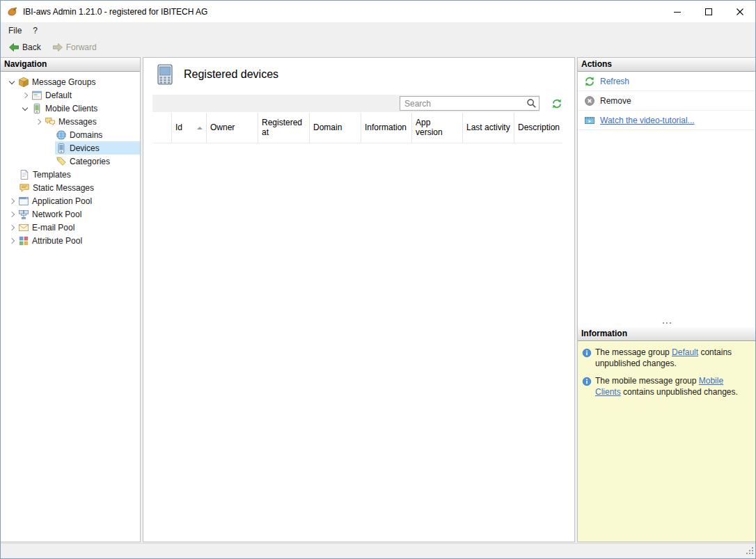 This screenshot has width=756, height=559. Describe the element at coordinates (283, 128) in the screenshot. I see `column-header-registered-at: Registered at` at that location.